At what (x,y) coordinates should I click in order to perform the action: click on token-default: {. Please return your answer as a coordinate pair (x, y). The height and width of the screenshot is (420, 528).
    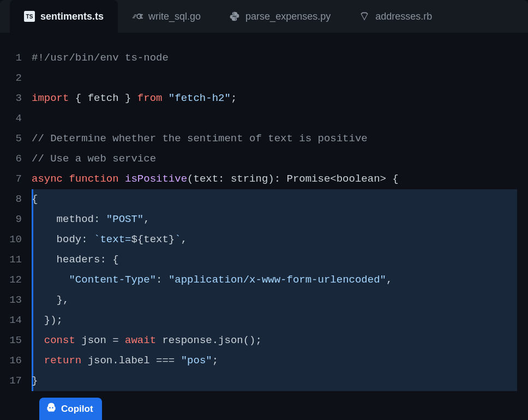
    Looking at the image, I should click on (35, 199).